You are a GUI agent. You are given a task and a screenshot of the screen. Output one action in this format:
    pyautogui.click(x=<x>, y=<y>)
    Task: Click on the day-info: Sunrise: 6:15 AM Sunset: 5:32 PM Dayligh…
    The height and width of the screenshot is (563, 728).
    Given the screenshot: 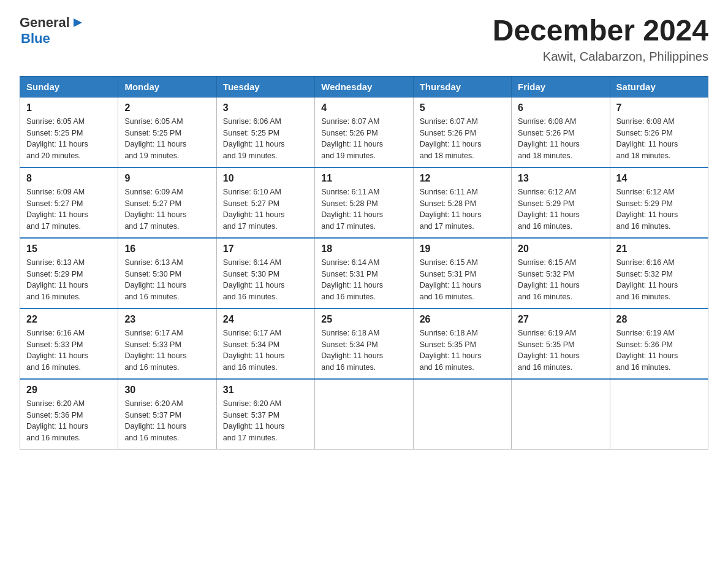 What is the action you would take?
    pyautogui.click(x=560, y=280)
    